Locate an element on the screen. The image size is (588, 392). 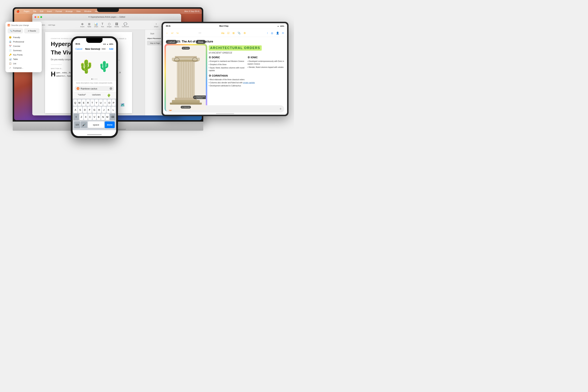
dock-maps: 🗺️ is located at coordinates (122, 105).